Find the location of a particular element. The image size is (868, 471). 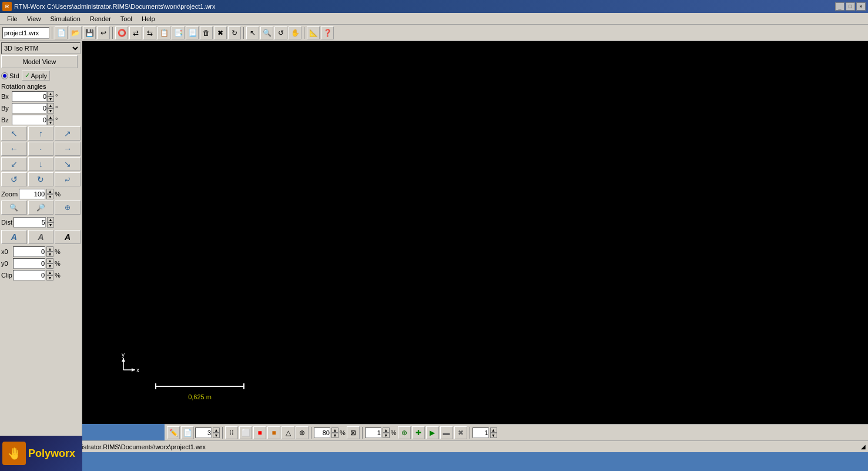

zoom-fit-button: 🔍 is located at coordinates (14, 208).